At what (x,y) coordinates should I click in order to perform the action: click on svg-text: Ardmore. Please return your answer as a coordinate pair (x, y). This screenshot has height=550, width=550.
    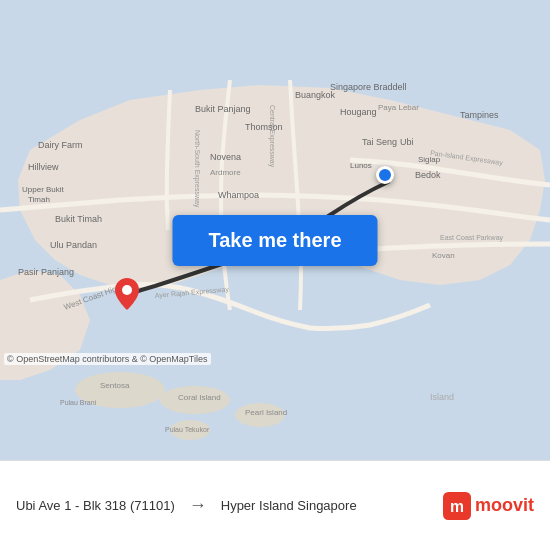
    Looking at the image, I should click on (226, 172).